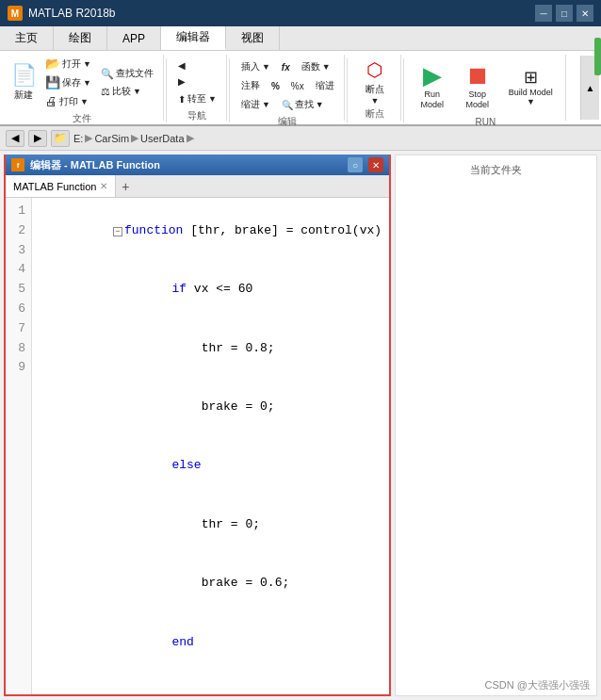  Describe the element at coordinates (256, 67) in the screenshot. I see `insert-button: 插入▼` at that location.